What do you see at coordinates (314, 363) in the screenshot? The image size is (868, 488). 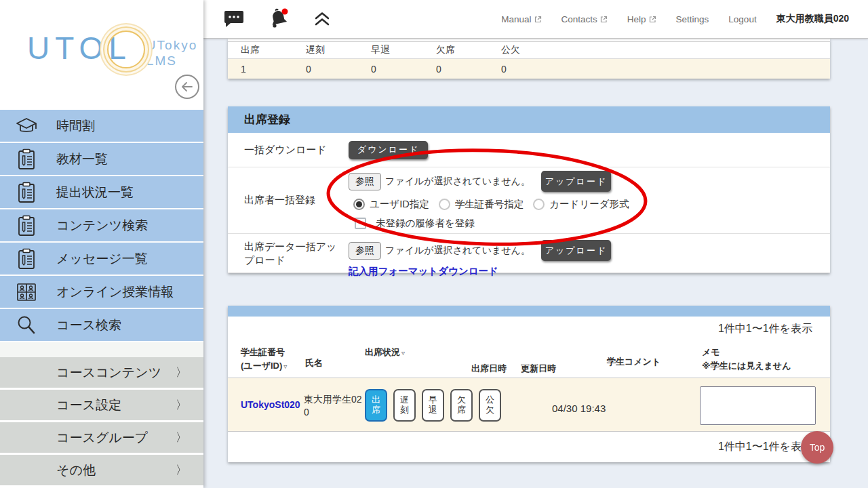 I see `column-header-name: 氏名` at bounding box center [314, 363].